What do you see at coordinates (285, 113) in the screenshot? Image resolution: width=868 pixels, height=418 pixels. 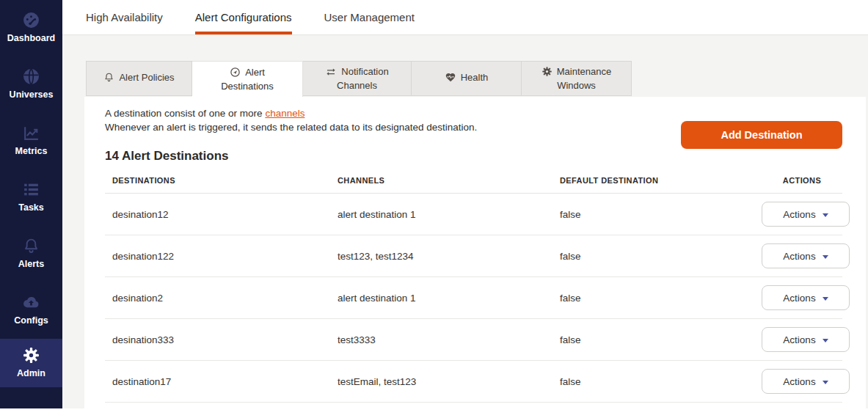 I see `channels-link: channels` at bounding box center [285, 113].